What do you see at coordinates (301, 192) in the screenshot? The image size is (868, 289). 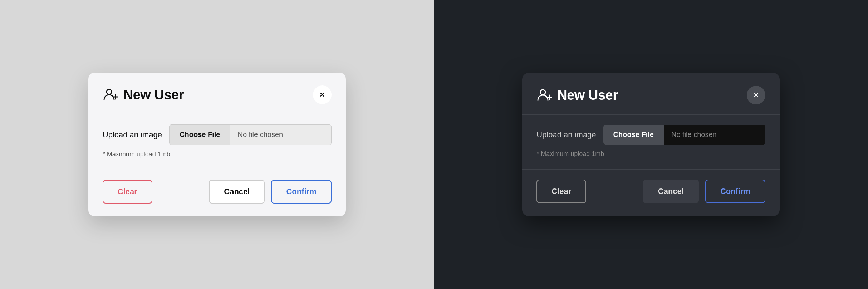 I see `confirm-button: Confirm` at bounding box center [301, 192].